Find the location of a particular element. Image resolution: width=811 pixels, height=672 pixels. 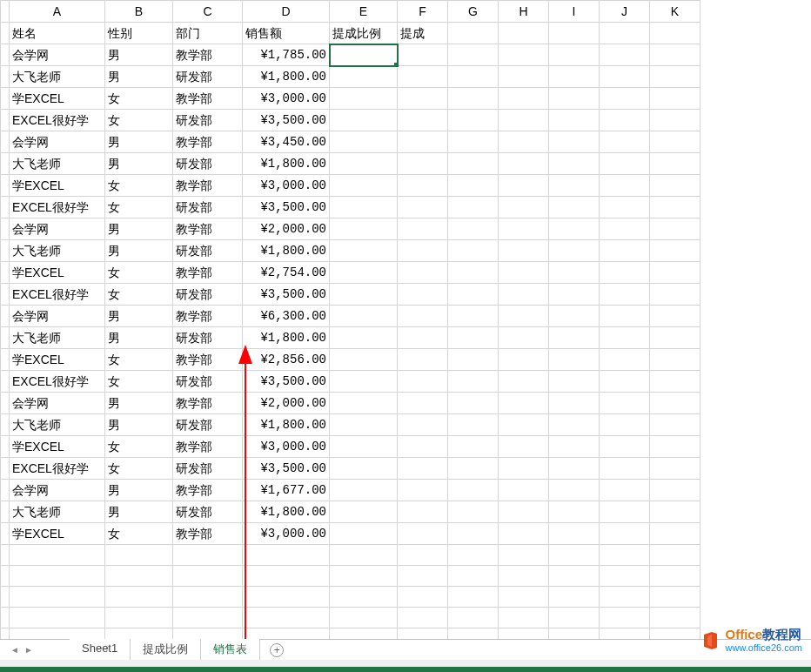

col-header-J: J is located at coordinates (625, 12).